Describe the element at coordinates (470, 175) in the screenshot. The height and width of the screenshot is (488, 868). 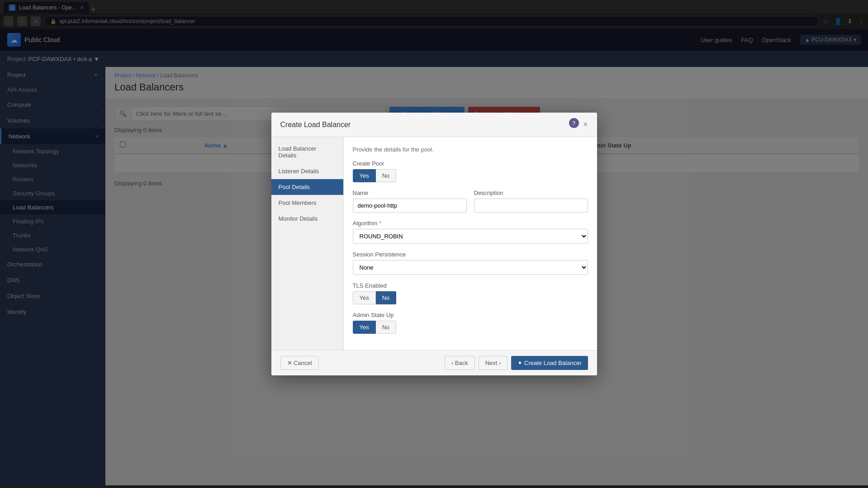
I see `create-pool-toggle: Yes No` at that location.